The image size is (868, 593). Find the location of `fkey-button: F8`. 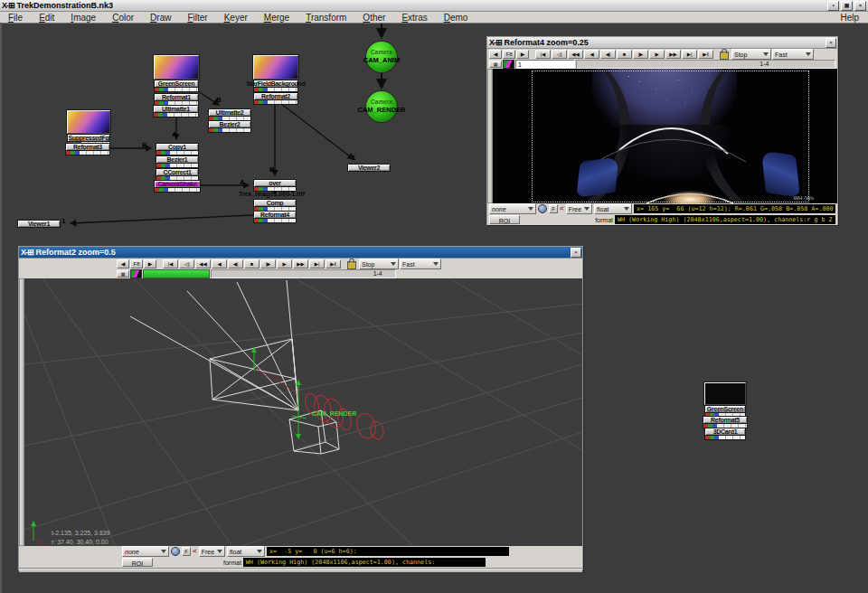

fkey-button: F8 is located at coordinates (509, 54).